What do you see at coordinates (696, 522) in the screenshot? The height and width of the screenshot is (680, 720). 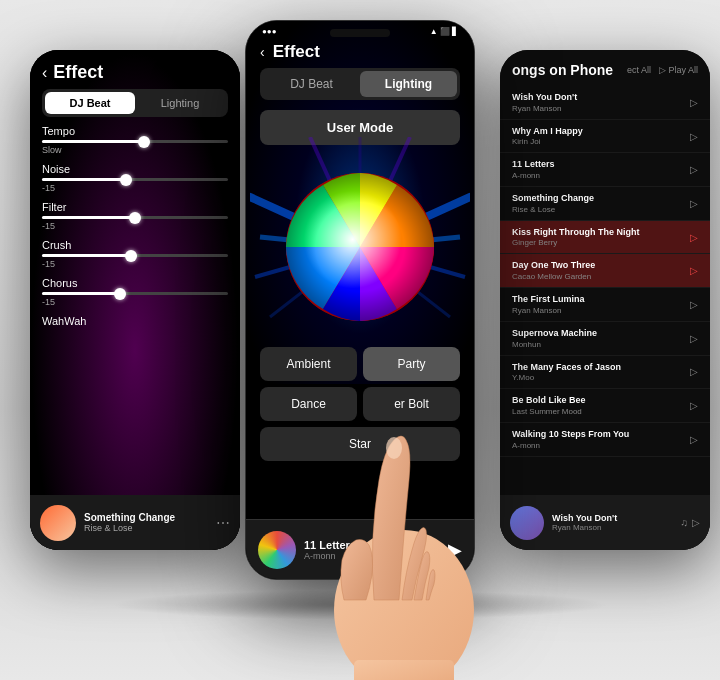 I see `play-icon-bottom: ▷` at bounding box center [696, 522].